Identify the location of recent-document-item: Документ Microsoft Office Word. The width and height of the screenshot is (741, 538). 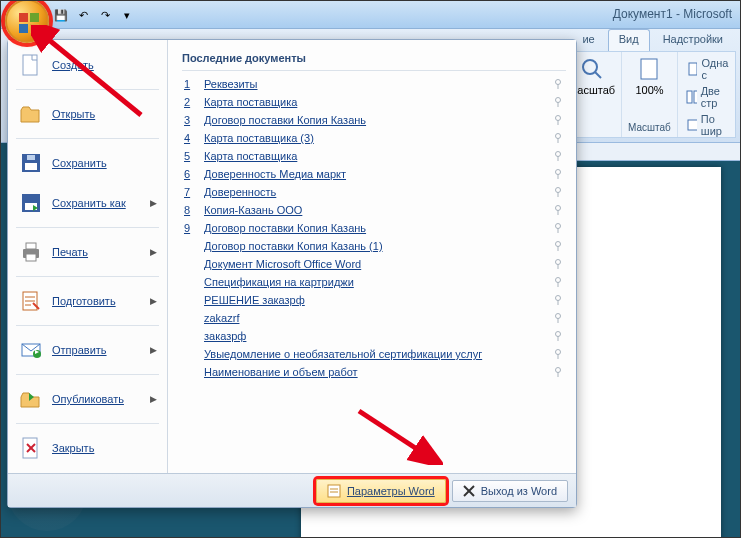
(374, 264).